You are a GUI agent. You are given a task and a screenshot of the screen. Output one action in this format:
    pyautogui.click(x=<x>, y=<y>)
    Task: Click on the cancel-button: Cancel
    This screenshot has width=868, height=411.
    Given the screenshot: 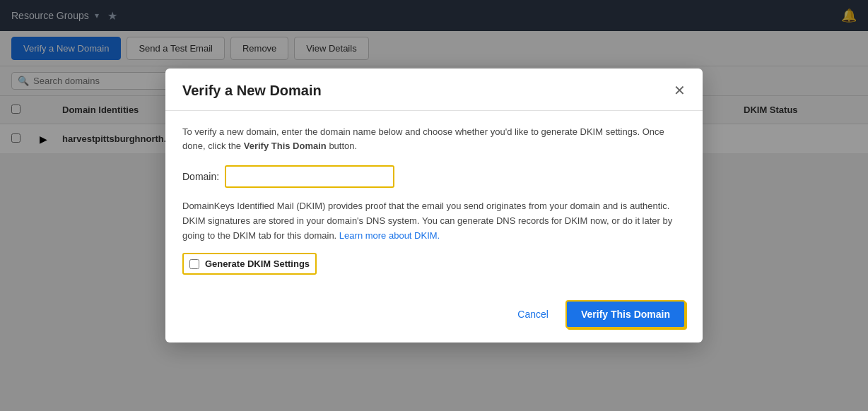 What is the action you would take?
    pyautogui.click(x=533, y=314)
    